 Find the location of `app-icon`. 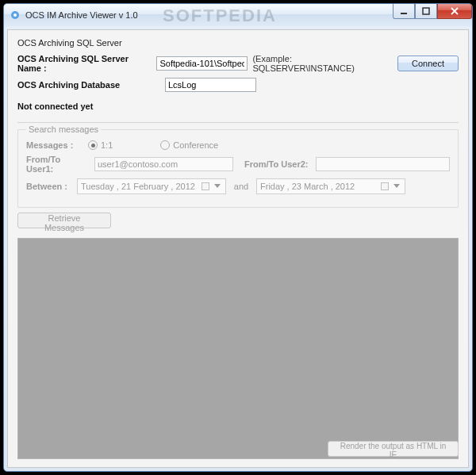

app-icon is located at coordinates (15, 15).